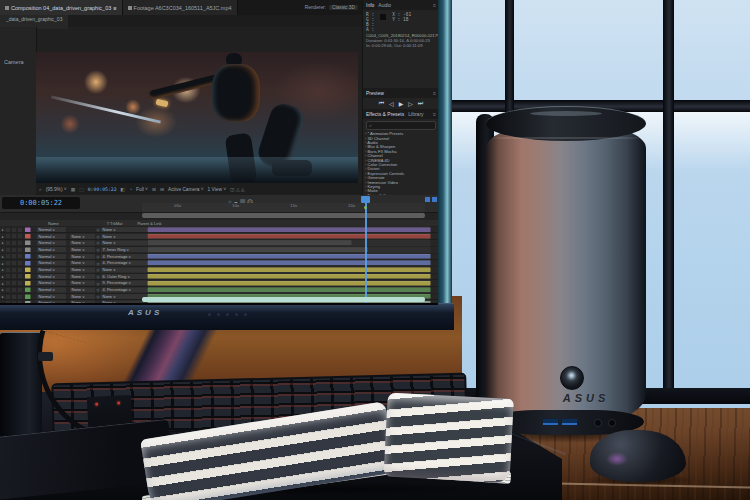 Image resolution: width=750 pixels, height=500 pixels. I want to click on snapshot-icon: ◧, so click(124, 190).